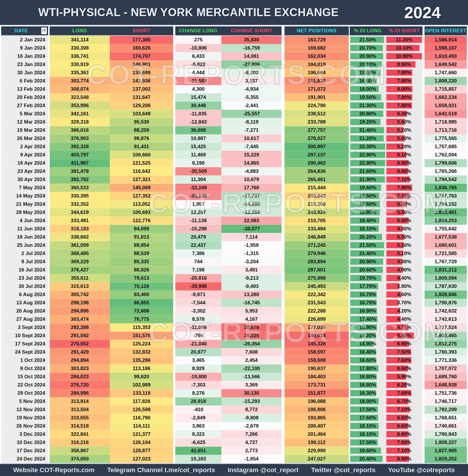  Describe the element at coordinates (25, 89) in the screenshot. I see `cell-date: 13 Feb 2024` at that location.